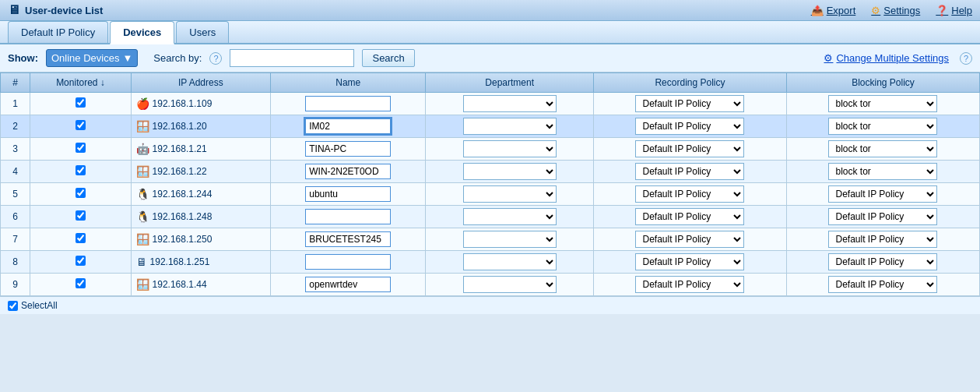  Describe the element at coordinates (201, 285) in the screenshot. I see `ip-cell: 🪟192.168.1.44` at that location.